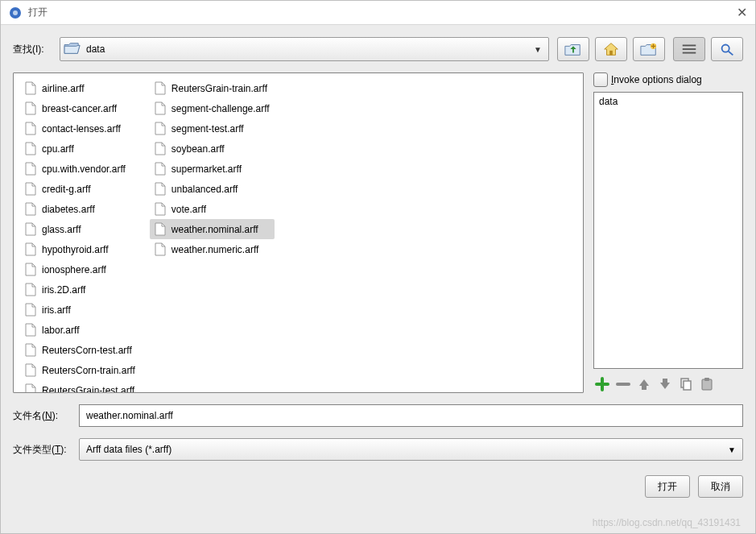 This screenshot has height=534, width=756. I want to click on move-up-icon, so click(644, 384).